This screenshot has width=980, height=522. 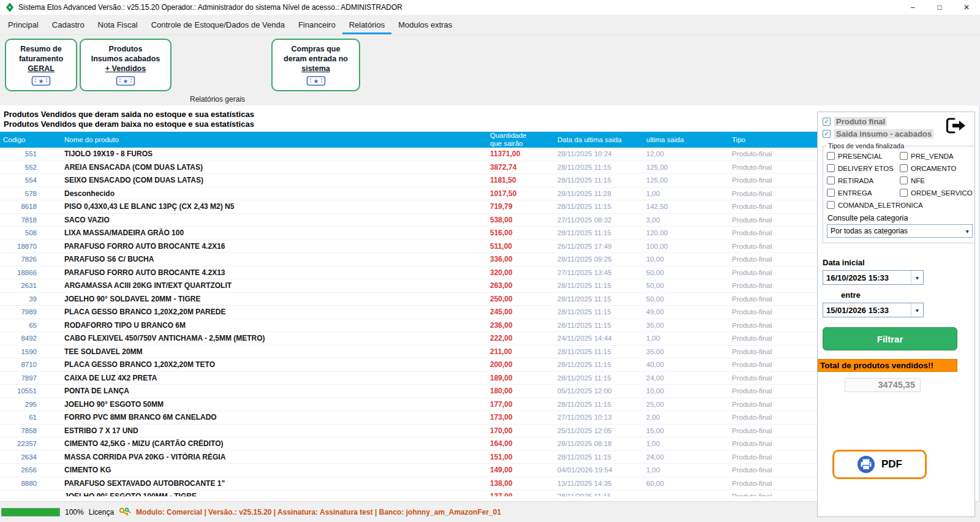 What do you see at coordinates (218, 25) in the screenshot?
I see `menu-item-controle-de-estoque-dados-de-venda: Controle de Estoque/Dados de Venda` at bounding box center [218, 25].